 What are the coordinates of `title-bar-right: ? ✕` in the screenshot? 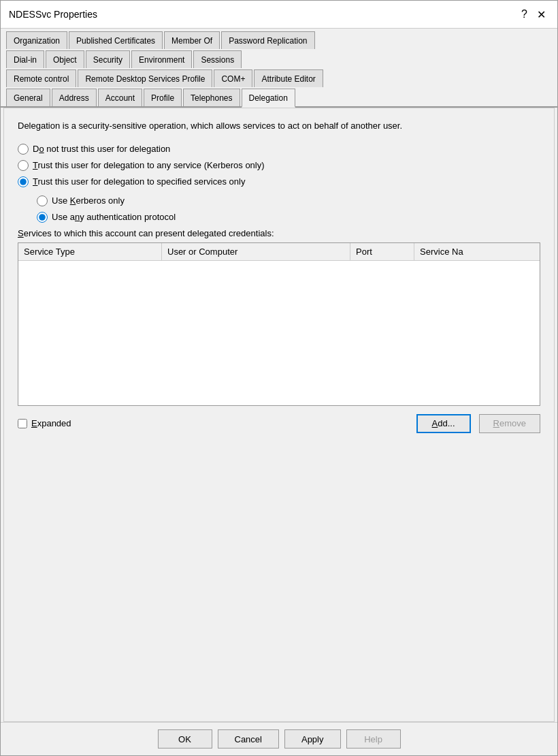 It's located at (535, 14).